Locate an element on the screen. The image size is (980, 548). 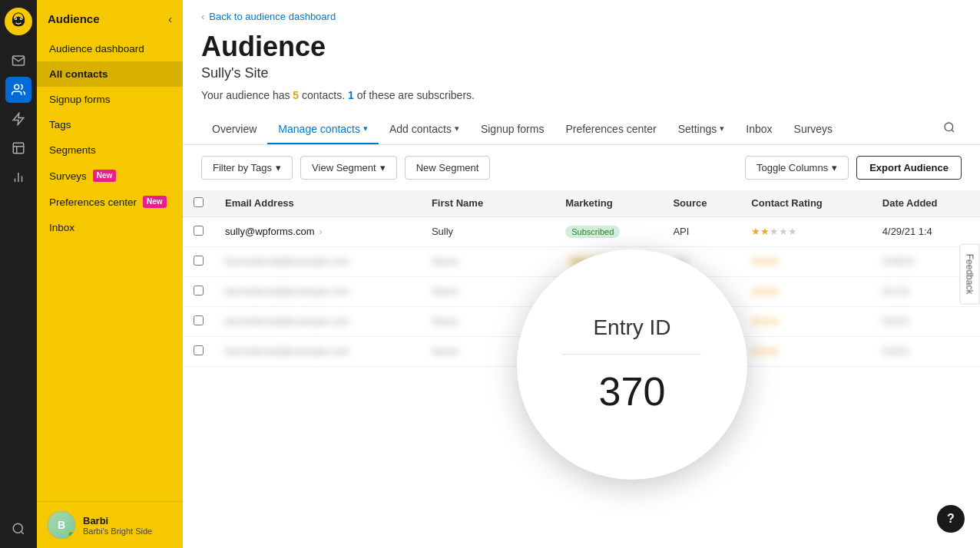
sidebar-item-label: Preferences center is located at coordinates (93, 203).